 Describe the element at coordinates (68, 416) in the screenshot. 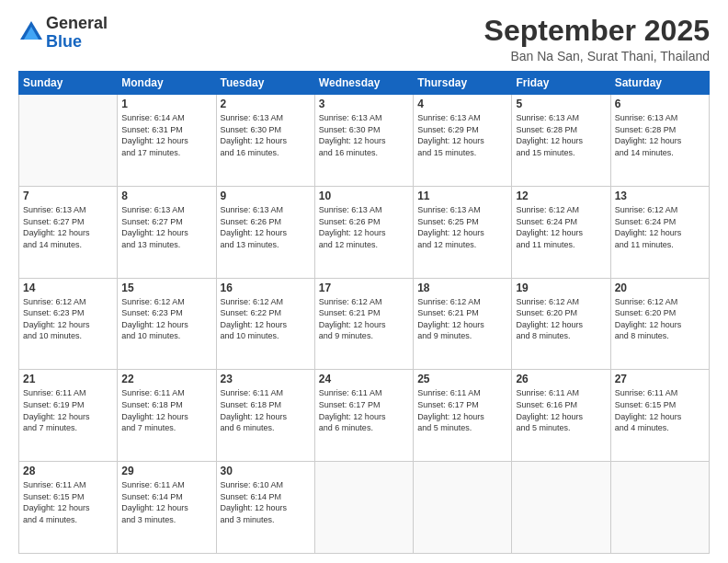

I see `calendar-cell: 21Sunrise: 6:11 AM Sunset: 6:19 PM Dayli…` at that location.